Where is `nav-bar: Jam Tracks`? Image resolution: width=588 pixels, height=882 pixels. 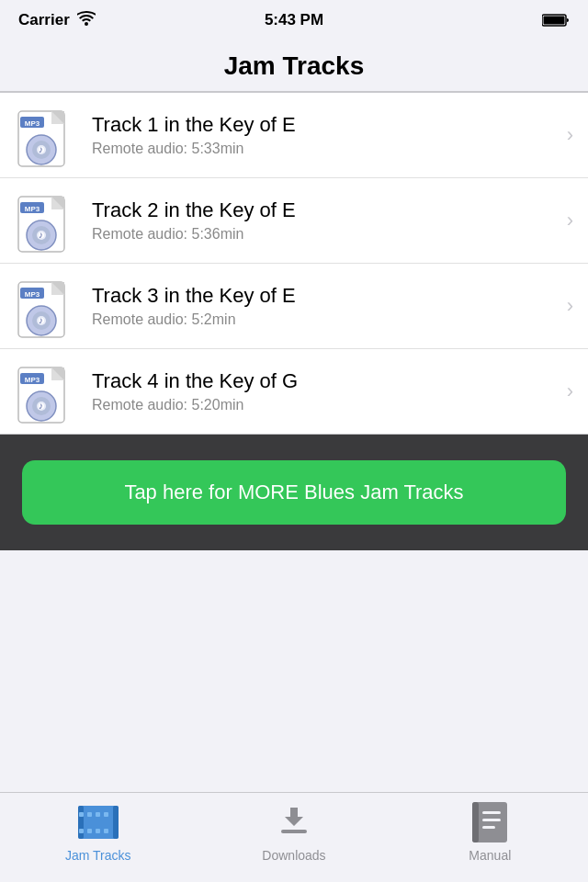
nav-bar: Jam Tracks is located at coordinates (294, 66).